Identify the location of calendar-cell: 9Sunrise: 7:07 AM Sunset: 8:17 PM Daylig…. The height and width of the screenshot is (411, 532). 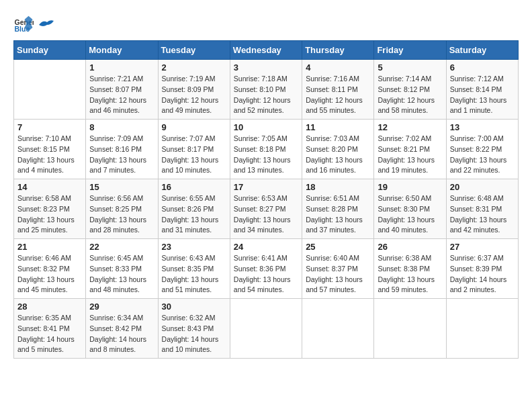
(193, 149).